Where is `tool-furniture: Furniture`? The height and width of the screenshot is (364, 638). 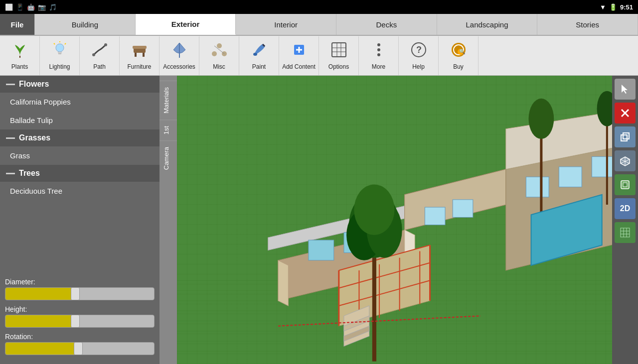 tool-furniture: Furniture is located at coordinates (140, 56).